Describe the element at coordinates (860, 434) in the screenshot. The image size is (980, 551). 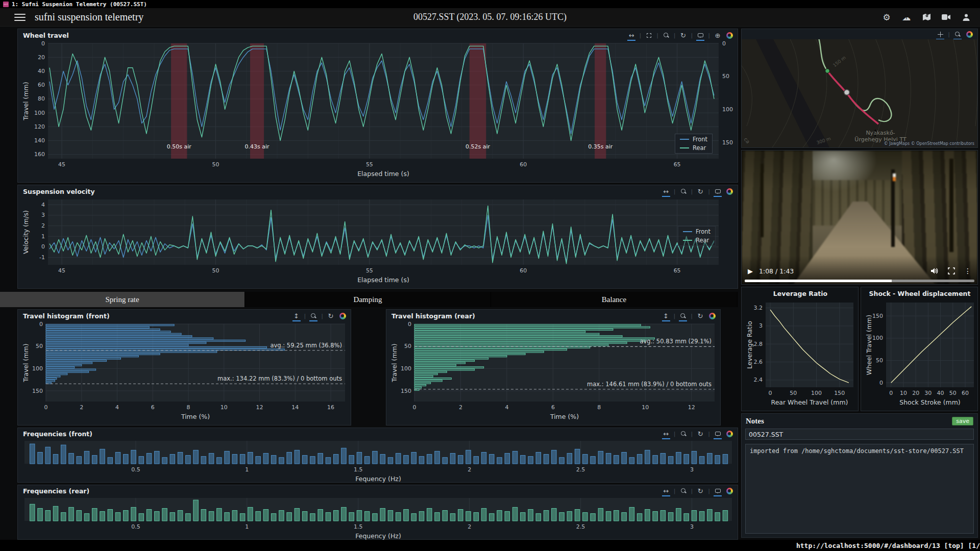
I see `session-name-input` at that location.